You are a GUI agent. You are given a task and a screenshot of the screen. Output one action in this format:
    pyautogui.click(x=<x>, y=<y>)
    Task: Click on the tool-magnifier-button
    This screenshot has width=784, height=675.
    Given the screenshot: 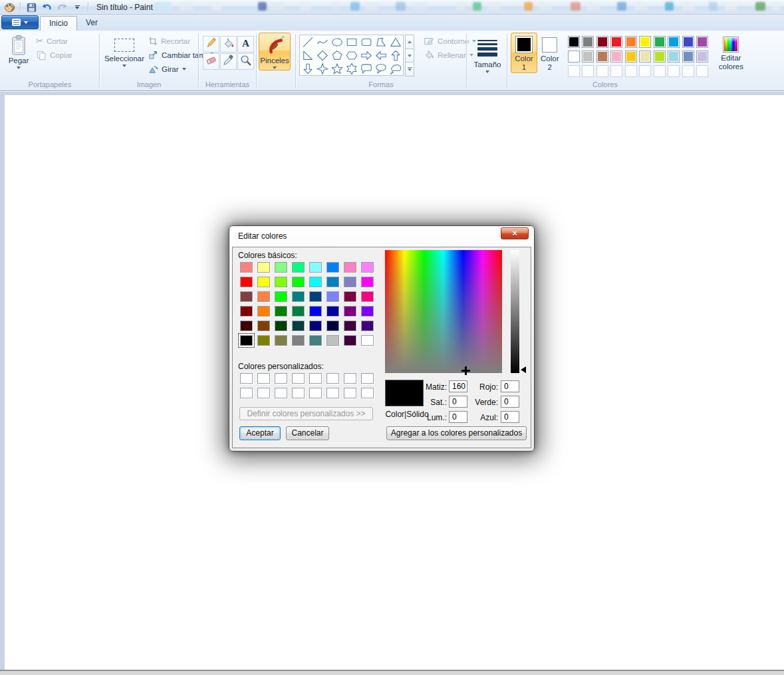 What is the action you would take?
    pyautogui.click(x=246, y=61)
    